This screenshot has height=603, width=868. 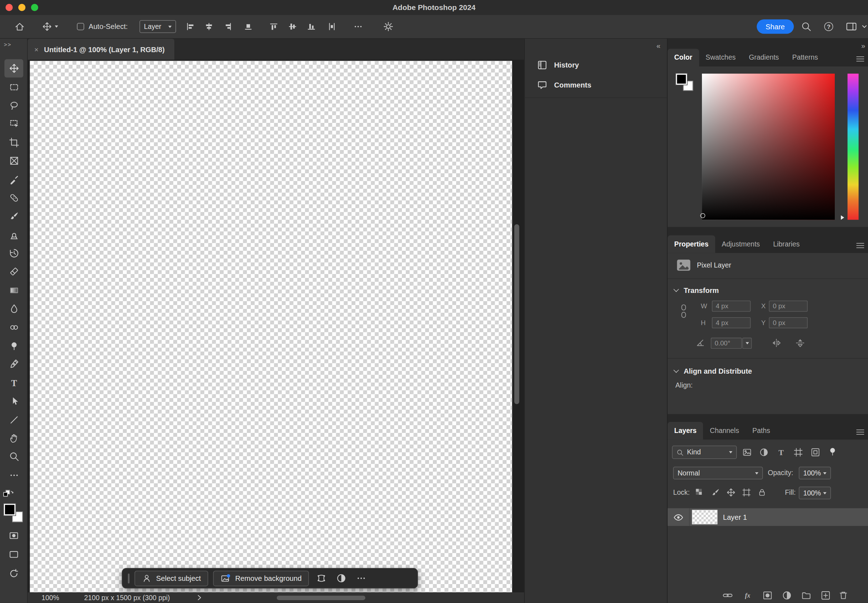 What do you see at coordinates (788, 306) in the screenshot?
I see `x-field: 0 px` at bounding box center [788, 306].